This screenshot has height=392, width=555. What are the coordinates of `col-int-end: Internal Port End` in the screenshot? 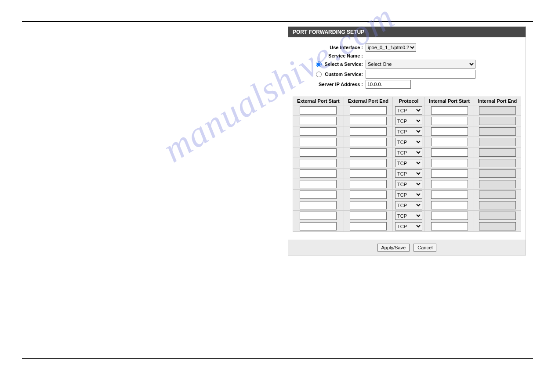 It's located at (497, 101).